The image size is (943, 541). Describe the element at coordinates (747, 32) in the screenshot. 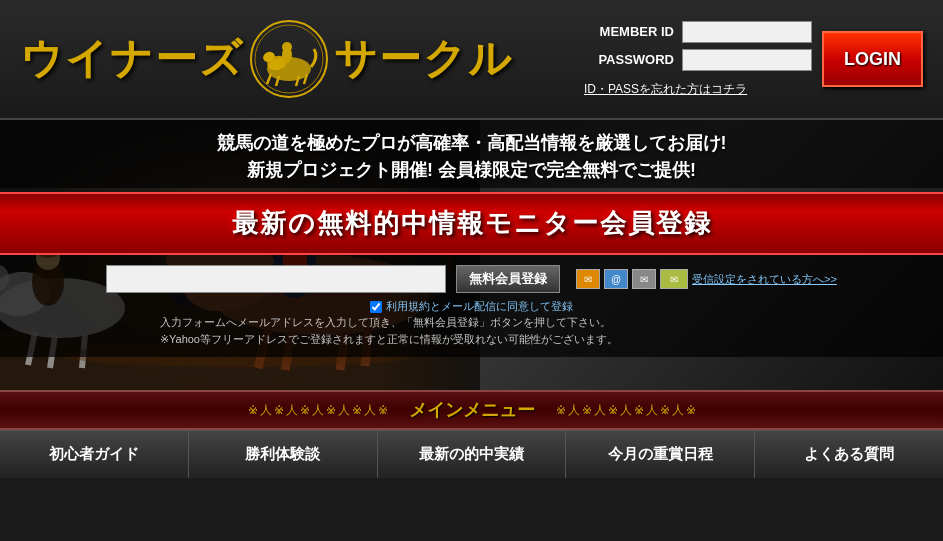

I see `member-id-input` at that location.